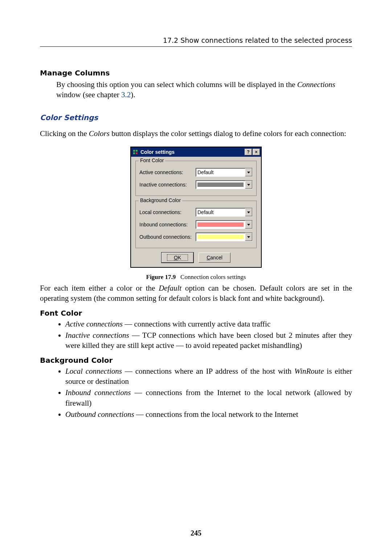 This screenshot has width=392, height=554. I want to click on figure-number: Figure 17.9, so click(161, 277).